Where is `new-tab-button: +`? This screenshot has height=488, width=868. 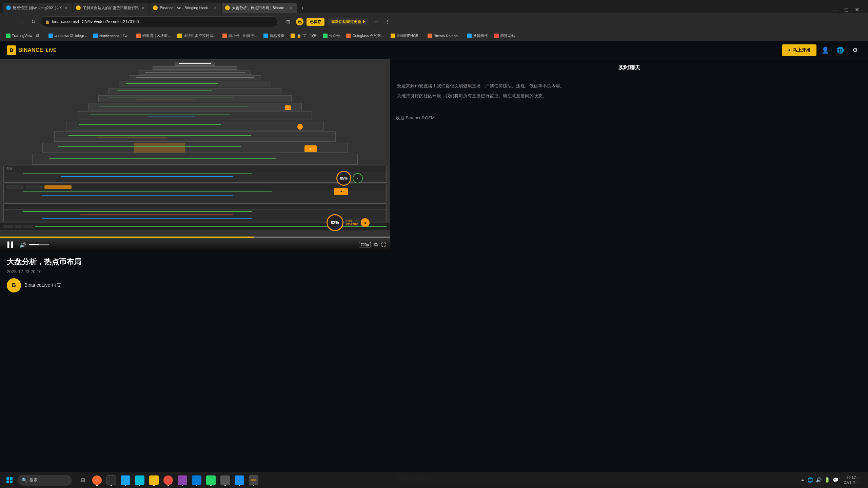
new-tab-button: + is located at coordinates (302, 8).